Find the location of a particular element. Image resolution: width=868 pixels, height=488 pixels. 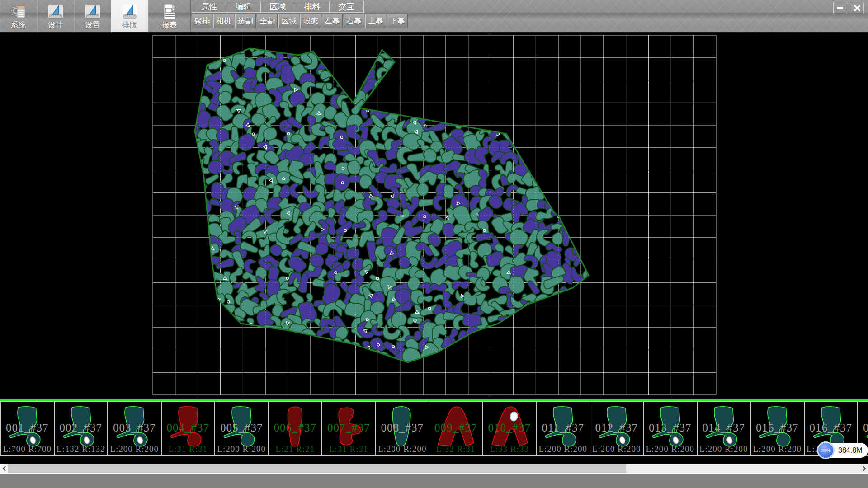

close-icon is located at coordinates (857, 8).